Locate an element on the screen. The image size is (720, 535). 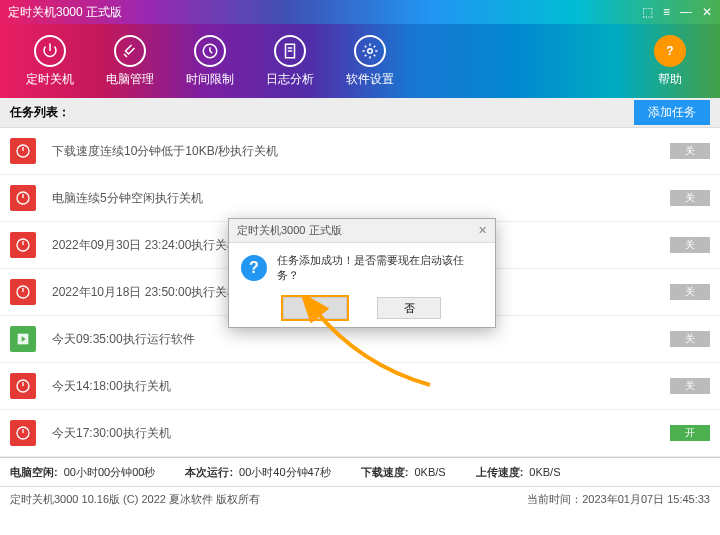
add-task-button: 添加任务 is located at coordinates (672, 112).